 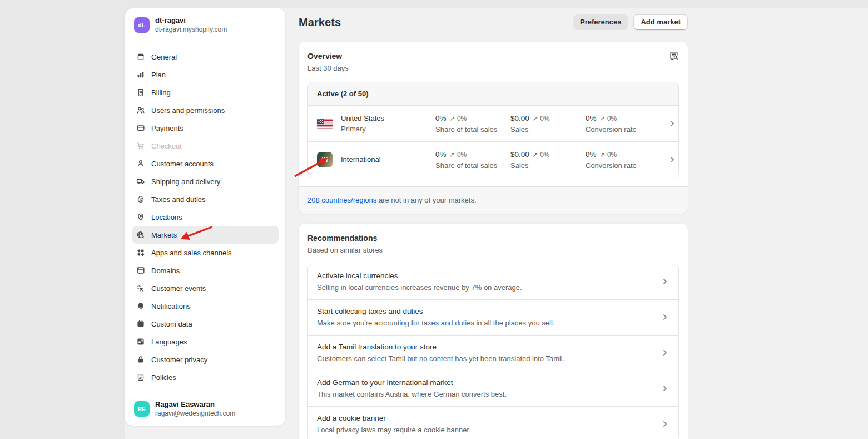 I want to click on page-header: Markets Preferences Add market, so click(x=493, y=22).